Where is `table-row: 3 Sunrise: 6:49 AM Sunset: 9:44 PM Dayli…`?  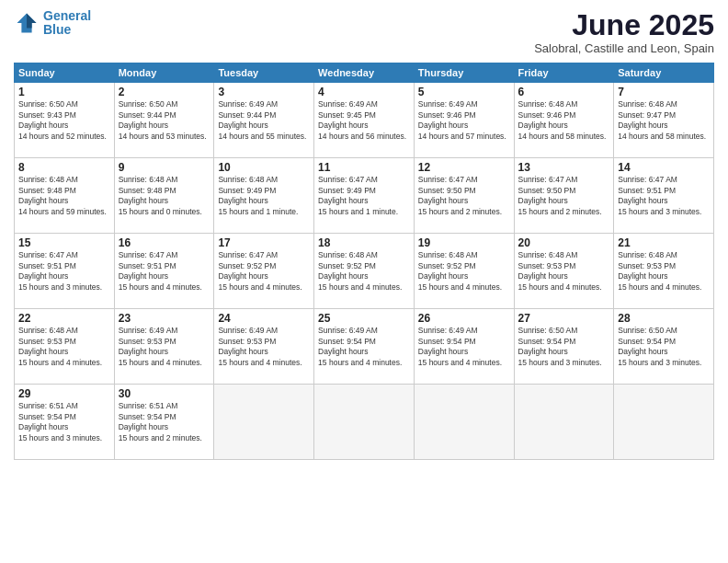 table-row: 3 Sunrise: 6:49 AM Sunset: 9:44 PM Dayli… is located at coordinates (265, 121).